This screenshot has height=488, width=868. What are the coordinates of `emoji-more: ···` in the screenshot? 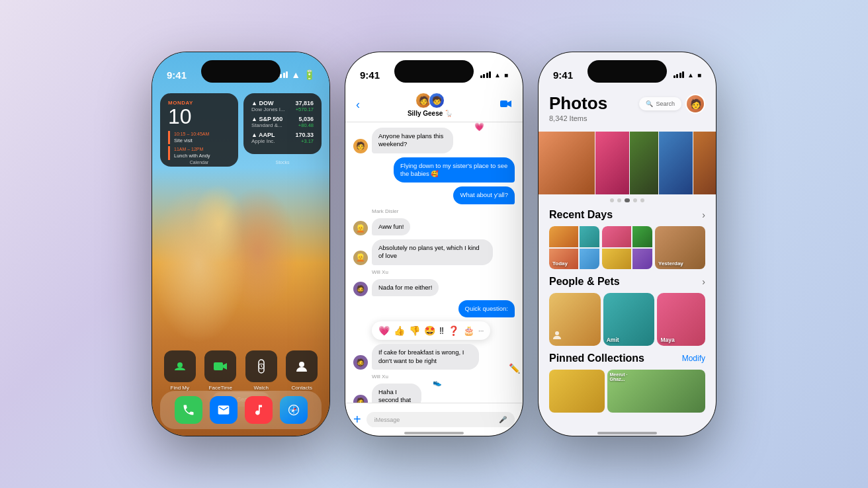 It's located at (481, 331).